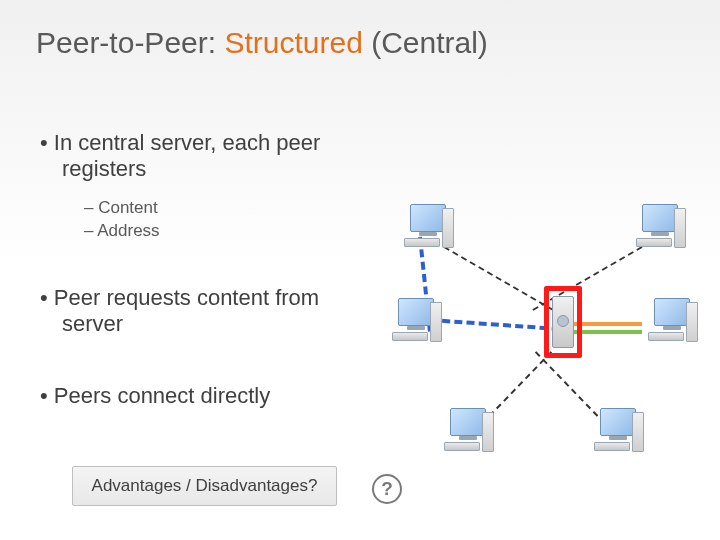  I want to click on title-accent: Structured, so click(293, 42).